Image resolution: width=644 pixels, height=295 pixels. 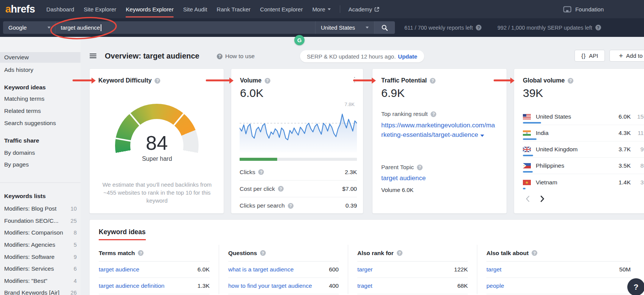 What do you see at coordinates (240, 56) in the screenshot?
I see `how-to-use-label: How to use` at bounding box center [240, 56].